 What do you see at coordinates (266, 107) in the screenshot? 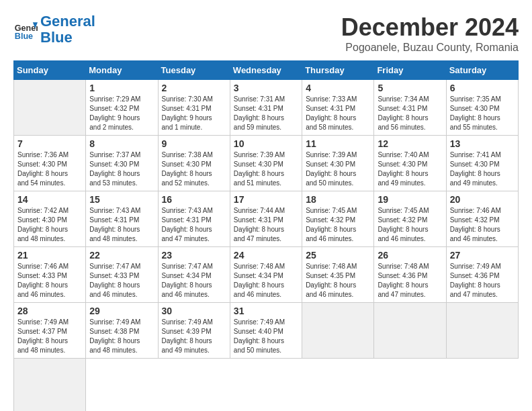
I see `calendar-row: 1Sunrise: 7:29 AMSunset: 4:32 PMDaylight…` at bounding box center [266, 107].